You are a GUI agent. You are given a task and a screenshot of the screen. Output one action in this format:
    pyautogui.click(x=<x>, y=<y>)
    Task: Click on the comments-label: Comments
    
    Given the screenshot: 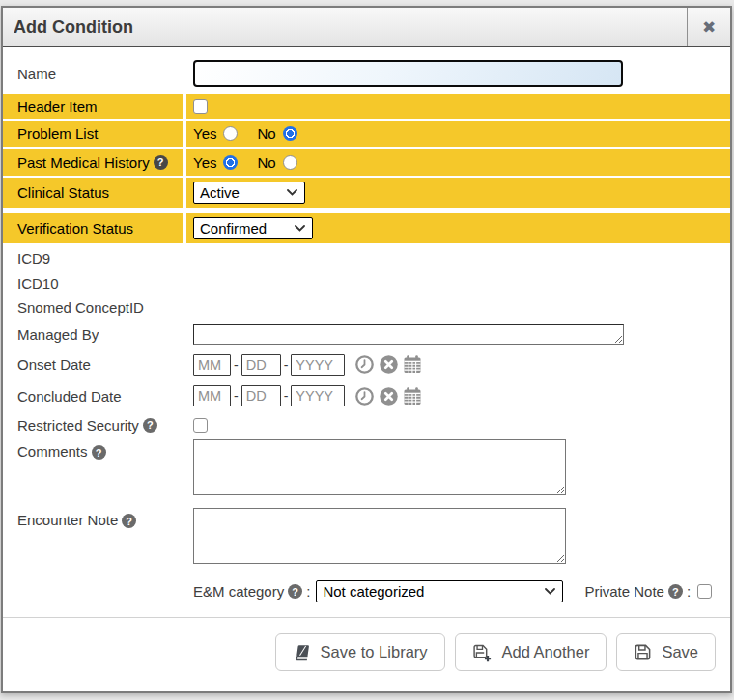 What is the action you would take?
    pyautogui.click(x=52, y=452)
    